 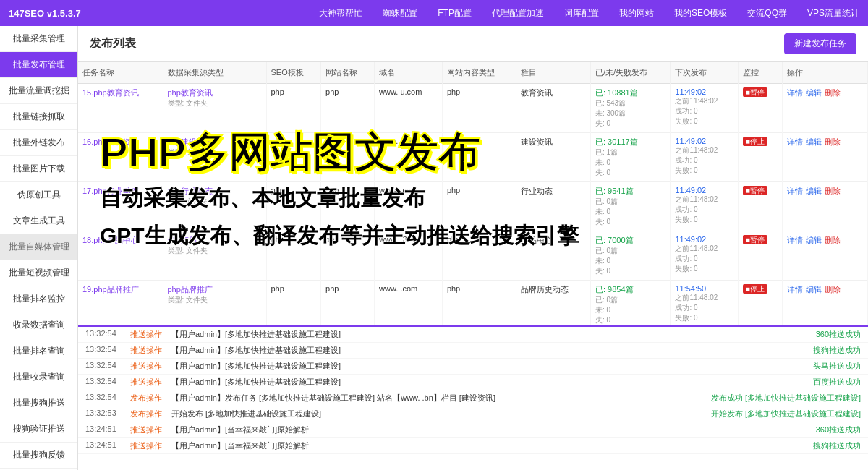 I want to click on published-cell: 已: 30117篇已: 1篇未: 0失: 0, so click(x=630, y=158).